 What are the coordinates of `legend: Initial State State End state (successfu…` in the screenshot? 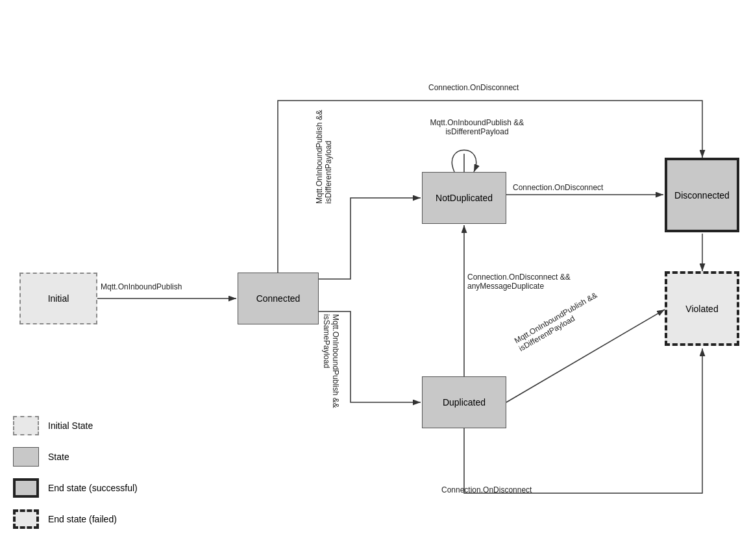 It's located at (75, 478).